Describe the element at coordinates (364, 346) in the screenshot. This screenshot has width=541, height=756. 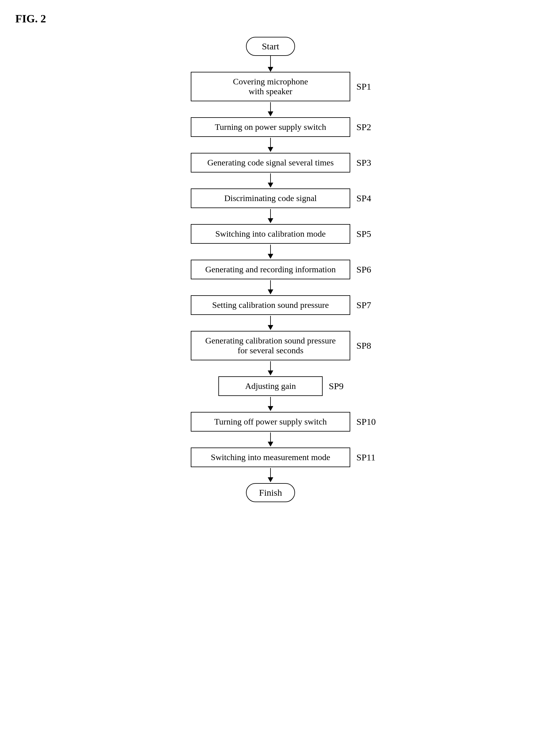
I see `label-sp8: SP8` at that location.